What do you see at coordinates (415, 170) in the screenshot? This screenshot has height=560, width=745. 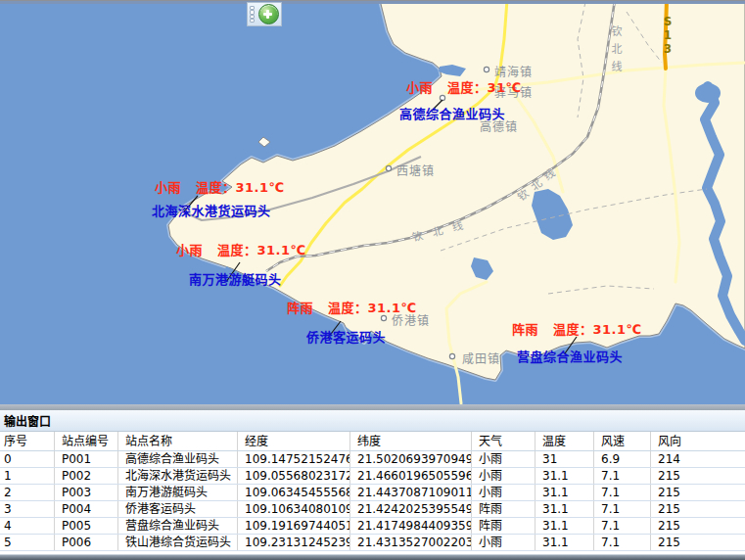 I see `town-label-xitang: 西塘镇` at bounding box center [415, 170].